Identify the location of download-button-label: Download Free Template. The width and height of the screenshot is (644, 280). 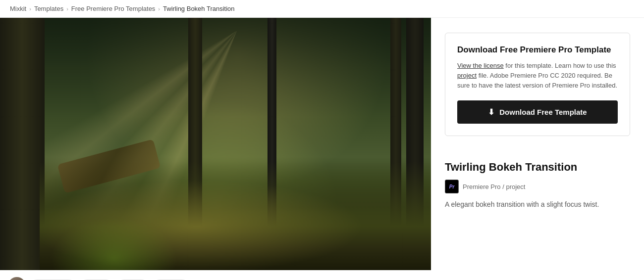
(543, 112).